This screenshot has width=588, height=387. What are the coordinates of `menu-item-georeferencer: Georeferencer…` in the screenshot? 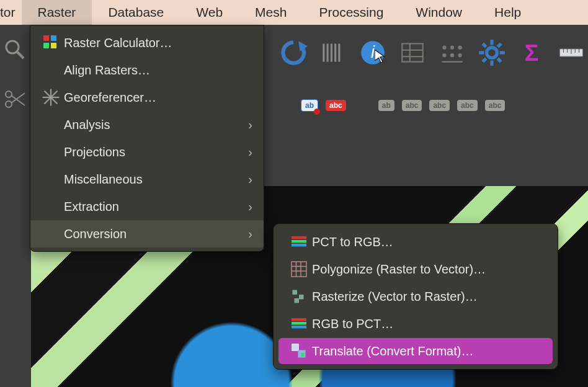 It's located at (147, 97).